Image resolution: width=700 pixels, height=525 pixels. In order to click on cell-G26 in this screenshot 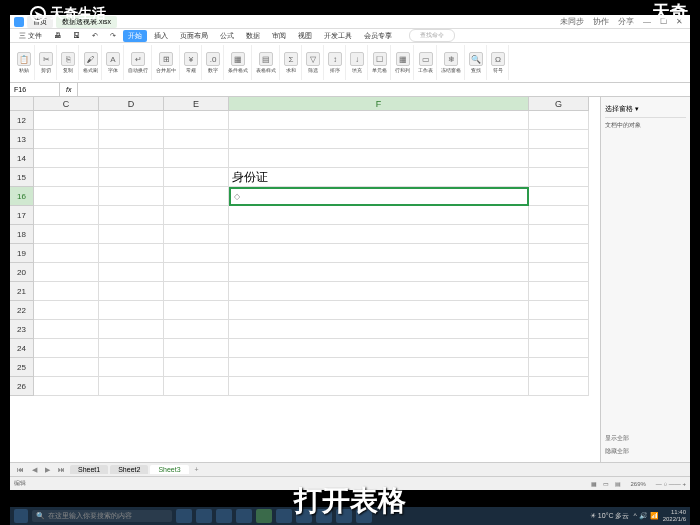, I will do `click(559, 386)`.